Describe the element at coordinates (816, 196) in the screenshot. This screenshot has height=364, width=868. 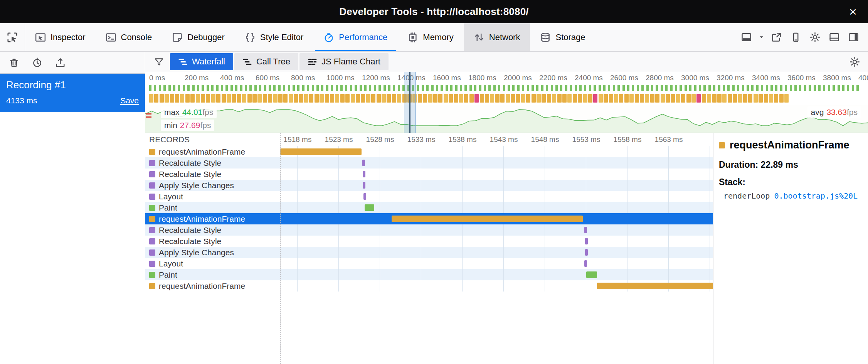
I see `stack-source-link: 0.bootstrap.js%20L` at that location.